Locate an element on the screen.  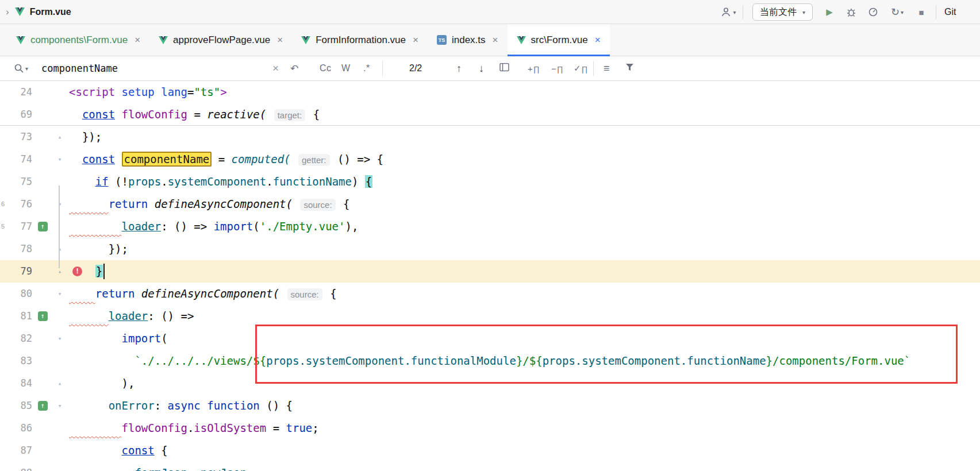
next-match-icon: ↓ is located at coordinates (482, 69).